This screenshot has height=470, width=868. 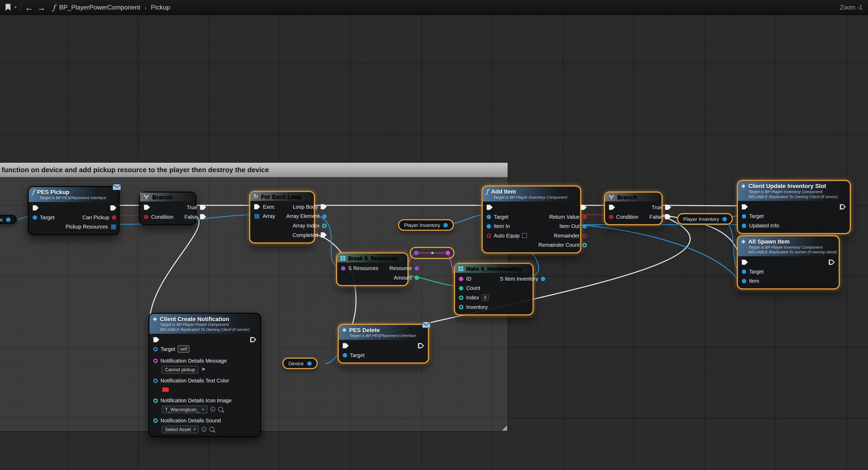 I want to click on node-header: ƒAdd Item Target is BP Player Inventory …, so click(x=532, y=194).